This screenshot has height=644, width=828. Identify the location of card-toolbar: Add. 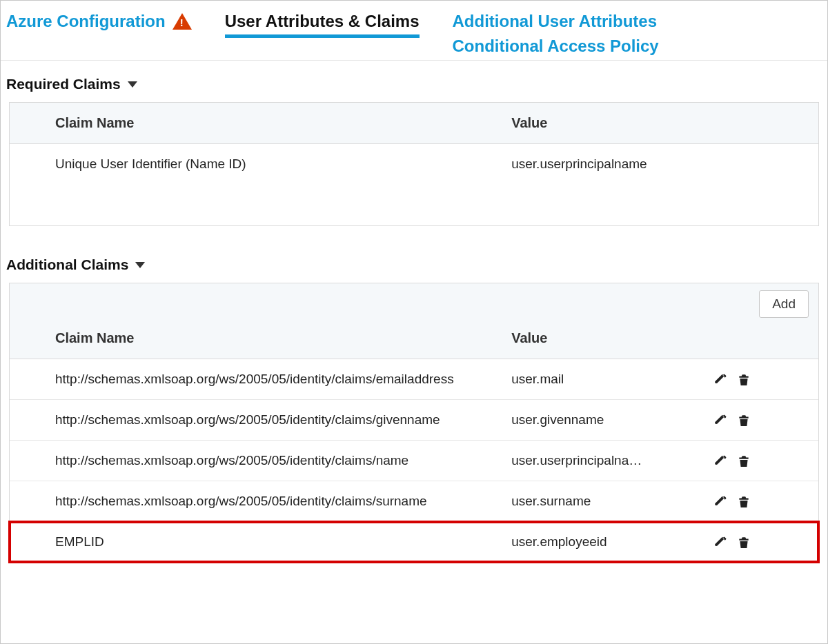
(414, 301).